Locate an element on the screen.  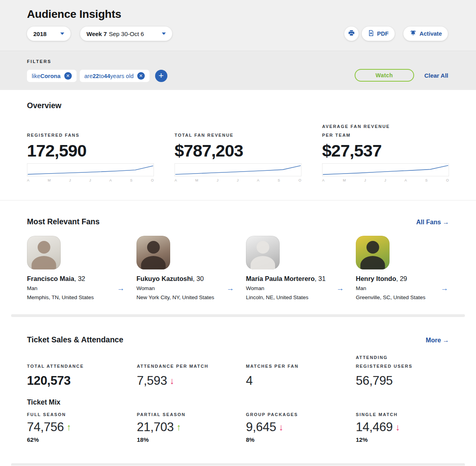
stat-value: $27,537 is located at coordinates (386, 151).